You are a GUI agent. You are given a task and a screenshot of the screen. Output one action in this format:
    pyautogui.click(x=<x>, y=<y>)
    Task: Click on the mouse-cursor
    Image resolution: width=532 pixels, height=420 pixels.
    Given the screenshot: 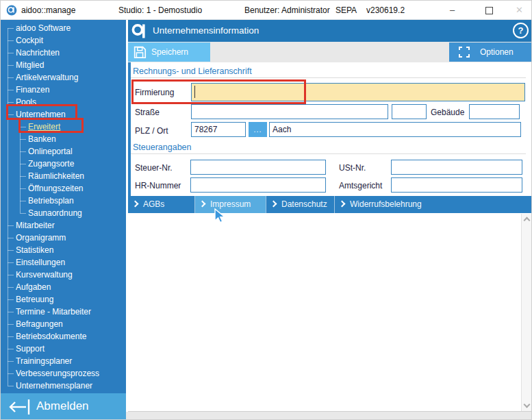 What is the action you would take?
    pyautogui.click(x=221, y=218)
    